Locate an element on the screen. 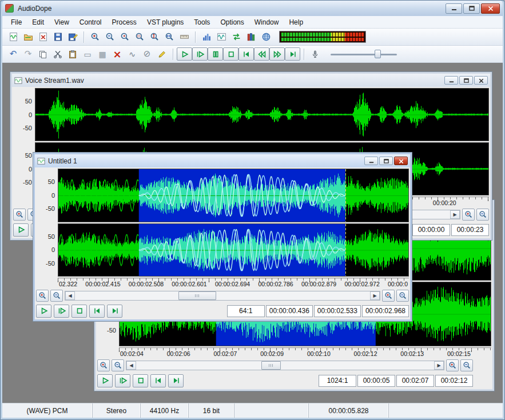 The image size is (505, 420). sample-convert-button is located at coordinates (236, 37).